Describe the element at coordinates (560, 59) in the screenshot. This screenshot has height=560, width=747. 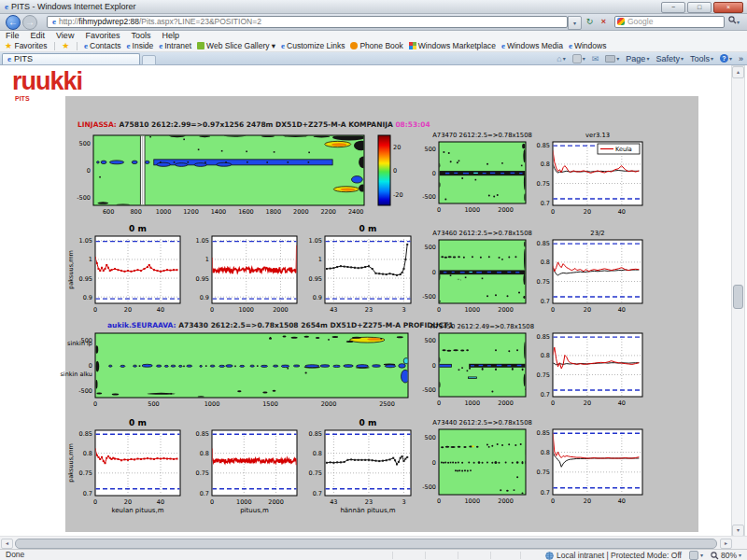
I see `home-button: ⌂▾` at that location.